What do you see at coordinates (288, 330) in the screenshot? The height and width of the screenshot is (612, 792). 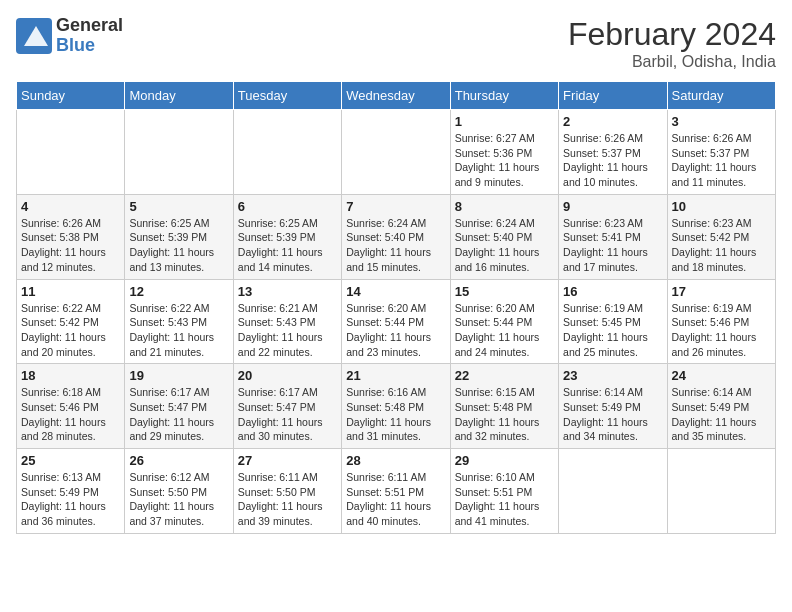 I see `day-info: Sunrise: 6:21 AM Sunset: 5:43 PM Dayligh…` at bounding box center [288, 330].